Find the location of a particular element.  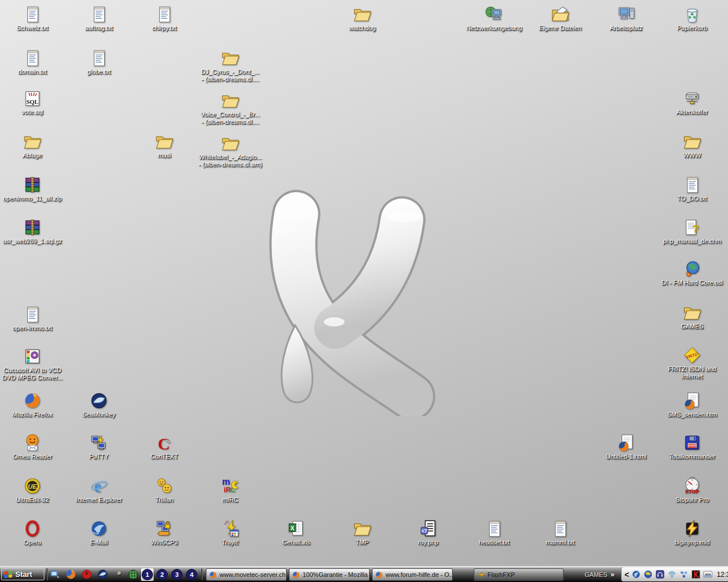

desktop-icon-open-immo-txt: open-immo.txt is located at coordinates (33, 318).